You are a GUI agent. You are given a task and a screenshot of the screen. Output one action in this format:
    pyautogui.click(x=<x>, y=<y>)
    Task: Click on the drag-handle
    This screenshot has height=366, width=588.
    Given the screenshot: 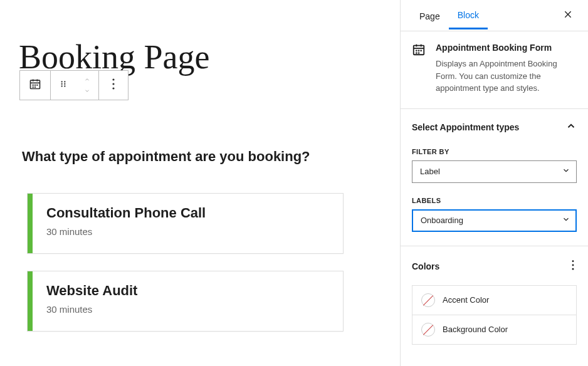 What is the action you would take?
    pyautogui.click(x=63, y=85)
    